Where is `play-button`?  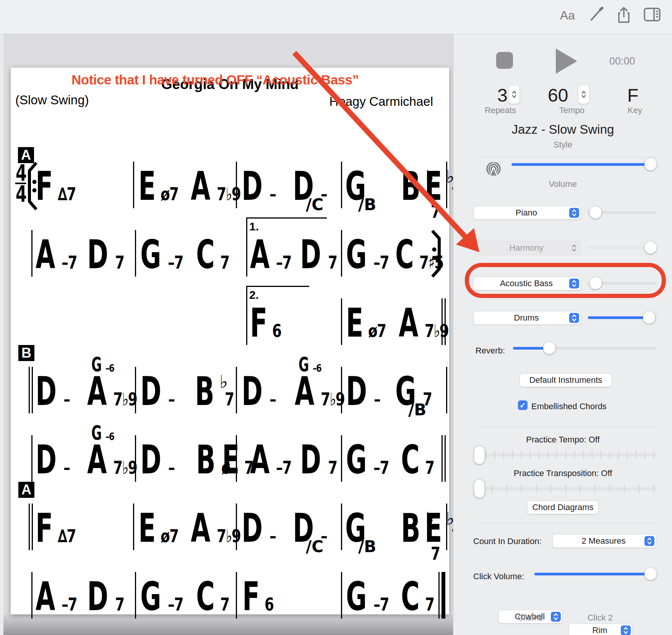
play-button is located at coordinates (566, 61).